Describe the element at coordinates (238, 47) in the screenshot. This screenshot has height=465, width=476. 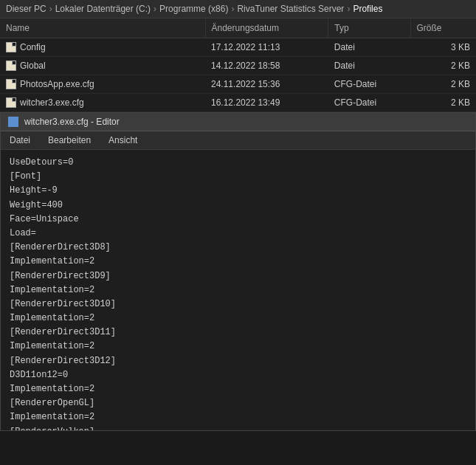
I see `table-row: Config17.12.2022 11:13Datei3 KB` at that location.